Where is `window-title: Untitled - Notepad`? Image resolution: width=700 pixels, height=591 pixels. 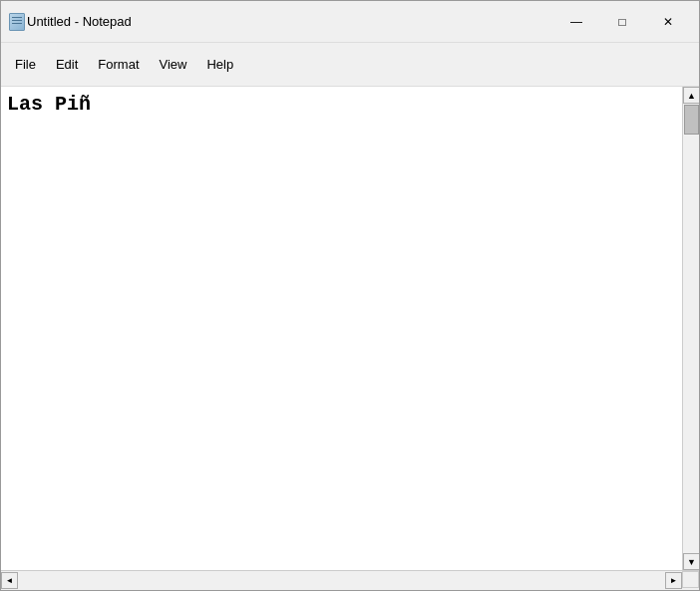 window-title: Untitled - Notepad is located at coordinates (290, 22).